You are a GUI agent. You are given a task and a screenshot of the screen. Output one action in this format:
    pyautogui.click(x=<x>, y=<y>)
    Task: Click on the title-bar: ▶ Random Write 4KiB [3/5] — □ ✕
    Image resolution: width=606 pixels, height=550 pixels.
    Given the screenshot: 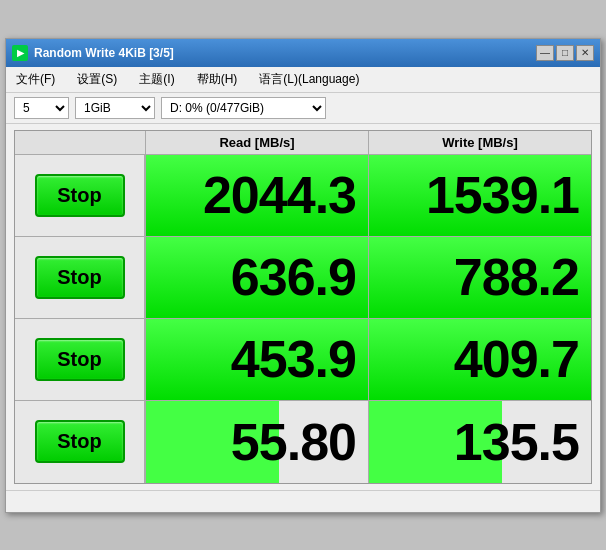 What is the action you would take?
    pyautogui.click(x=303, y=53)
    